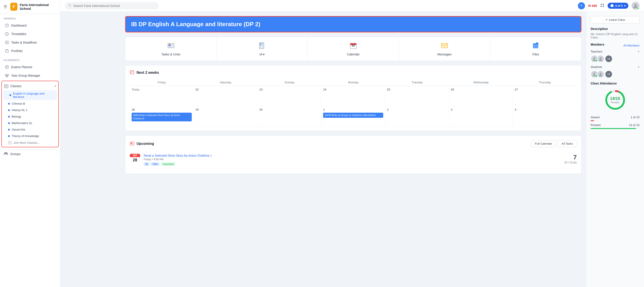 This screenshot has height=287, width=644. What do you see at coordinates (6, 7) in the screenshot?
I see `hamburger-icon: ☰` at bounding box center [6, 7].